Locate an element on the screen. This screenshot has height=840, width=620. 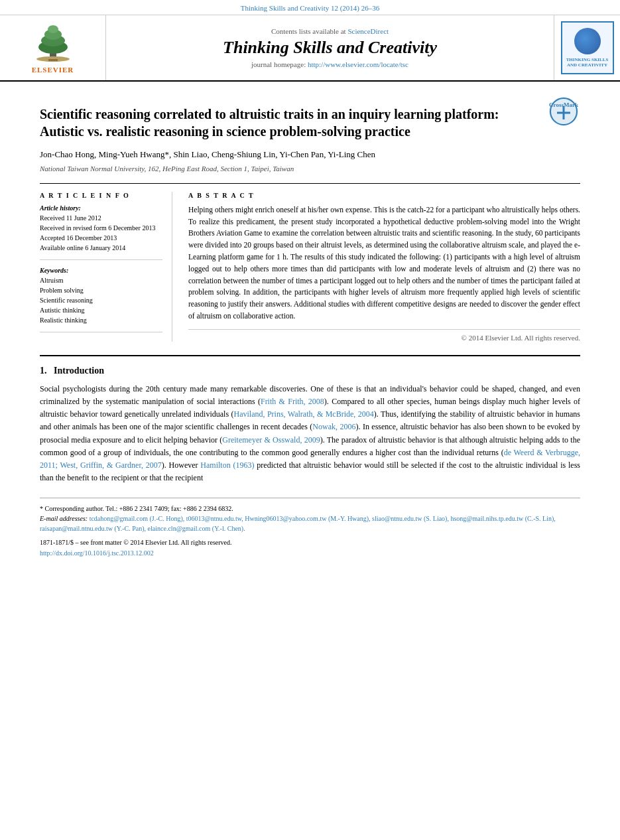
article-history: Article history: Received 11 June 2012 R… is located at coordinates (101, 232).